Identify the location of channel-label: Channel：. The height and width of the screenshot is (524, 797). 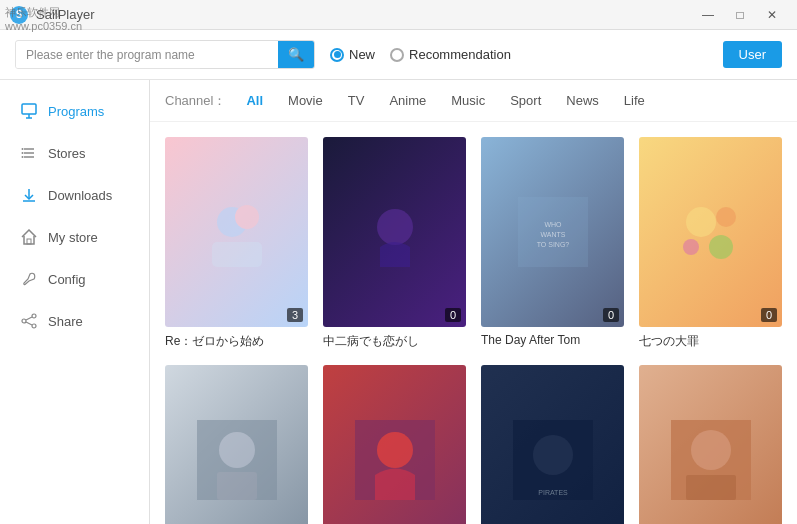
(196, 101).